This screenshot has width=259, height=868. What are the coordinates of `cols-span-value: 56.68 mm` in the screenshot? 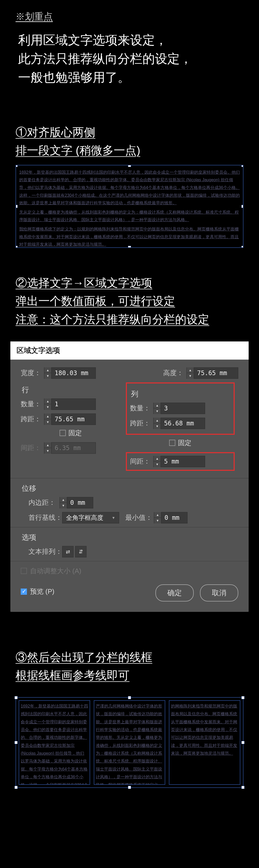 It's located at (183, 423).